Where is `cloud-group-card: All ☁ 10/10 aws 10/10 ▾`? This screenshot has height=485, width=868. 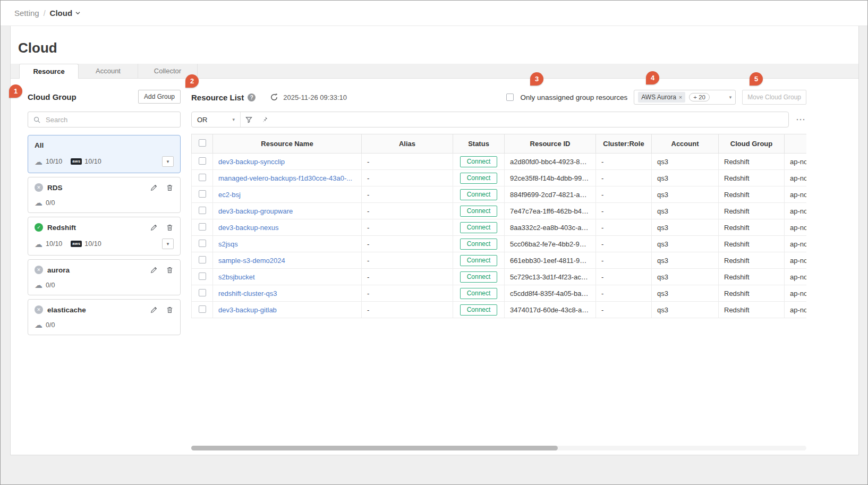 cloud-group-card: All ☁ 10/10 aws 10/10 ▾ is located at coordinates (104, 154).